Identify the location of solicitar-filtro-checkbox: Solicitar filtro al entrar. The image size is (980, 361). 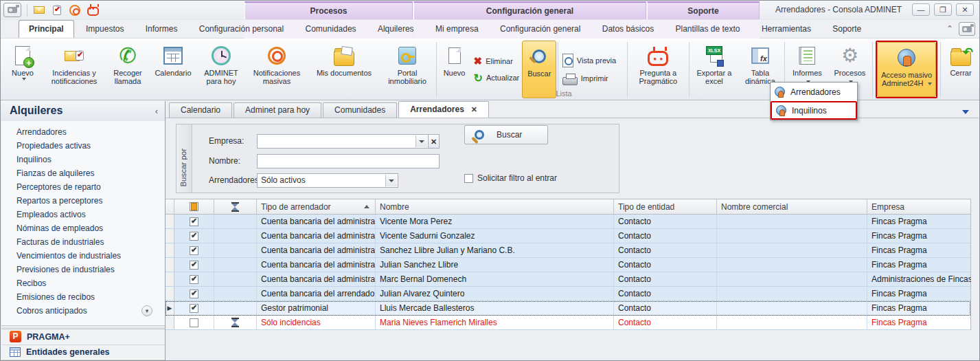
(511, 178).